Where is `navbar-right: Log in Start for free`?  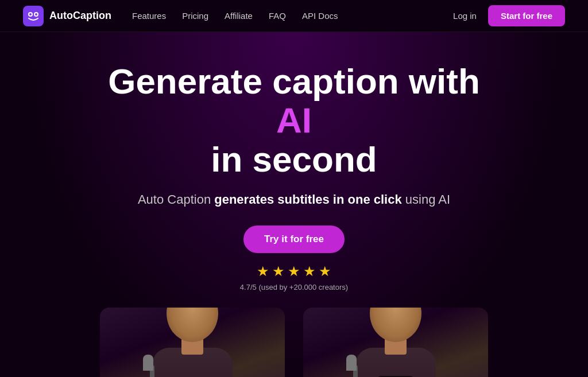 navbar-right: Log in Start for free is located at coordinates (509, 16).